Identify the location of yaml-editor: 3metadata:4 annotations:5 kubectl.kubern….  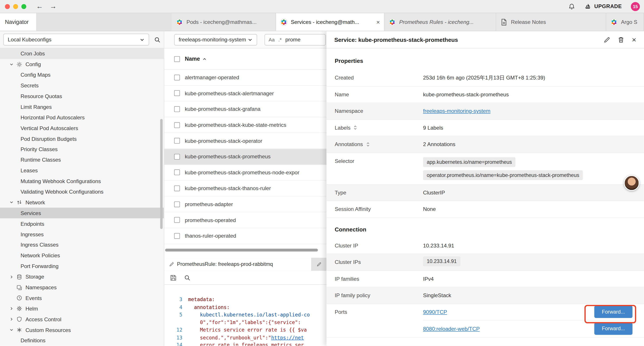
(246, 315).